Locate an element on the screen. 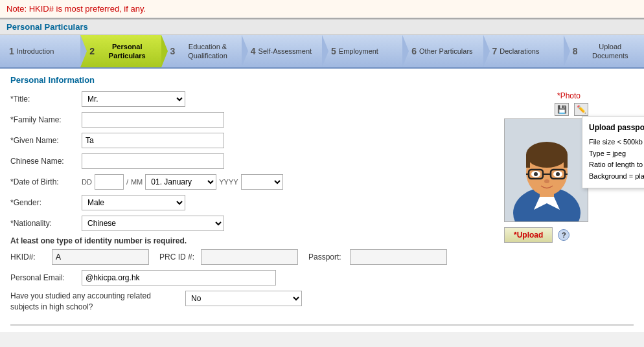 This screenshot has height=347, width=644. chinese-name-label: Chinese Name: is located at coordinates (46, 161).